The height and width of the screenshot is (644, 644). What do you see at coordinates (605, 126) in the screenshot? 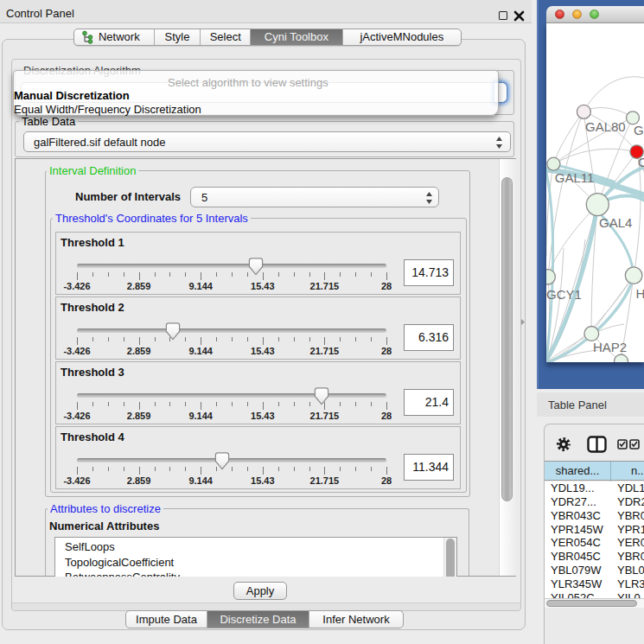
I see `svg-text: GAL80` at bounding box center [605, 126].